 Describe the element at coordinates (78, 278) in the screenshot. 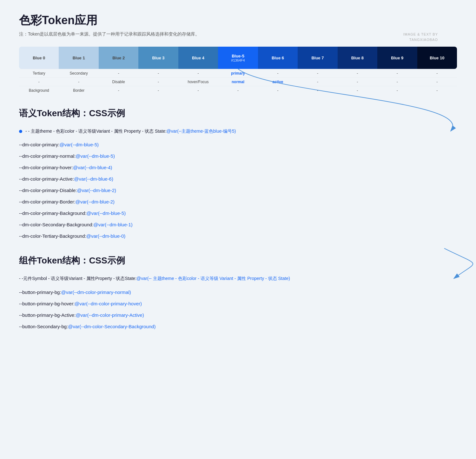

I see `component-meta-prefix: - -元件Symbol - 语义等级Variant - 属性Property -…` at that location.